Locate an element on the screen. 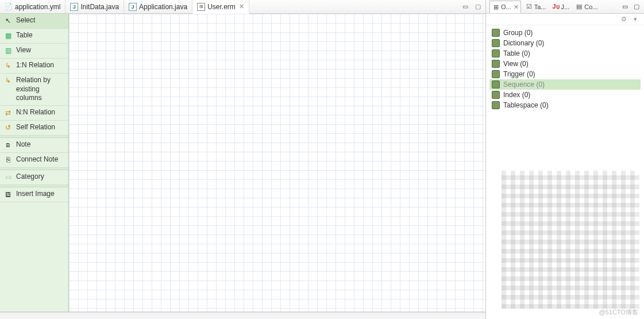 This screenshot has height=319, width=644. right-tab-label: J... is located at coordinates (565, 7).